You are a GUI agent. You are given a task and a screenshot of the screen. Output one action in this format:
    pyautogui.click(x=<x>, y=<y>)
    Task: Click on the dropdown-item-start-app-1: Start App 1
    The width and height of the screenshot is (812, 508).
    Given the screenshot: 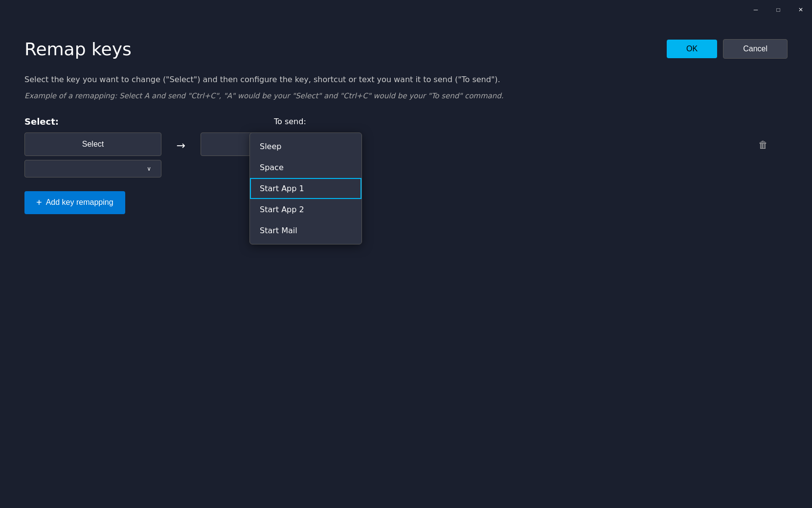 What is the action you would take?
    pyautogui.click(x=306, y=189)
    